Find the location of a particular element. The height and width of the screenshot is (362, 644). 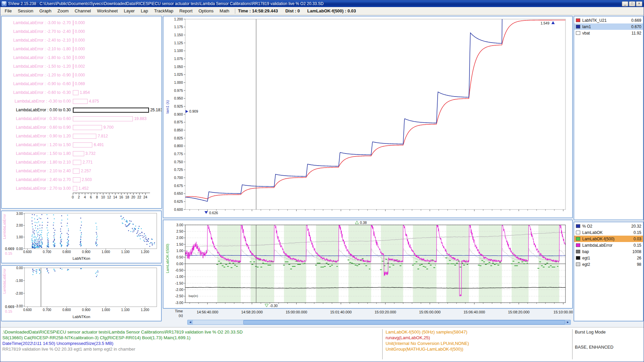

histogram-row: LambdaLabError : 1.20 to 1.506.491 is located at coordinates (82, 145).